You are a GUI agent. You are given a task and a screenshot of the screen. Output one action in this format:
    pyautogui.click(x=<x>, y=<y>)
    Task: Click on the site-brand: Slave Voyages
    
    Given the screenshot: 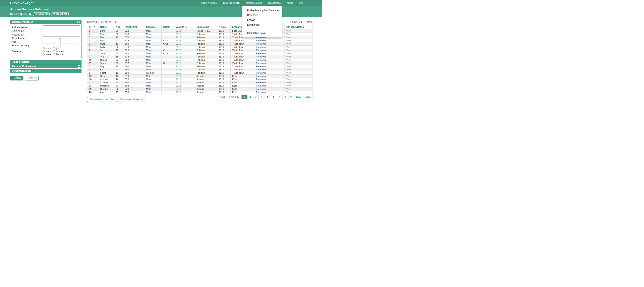 What is the action you would take?
    pyautogui.click(x=22, y=3)
    